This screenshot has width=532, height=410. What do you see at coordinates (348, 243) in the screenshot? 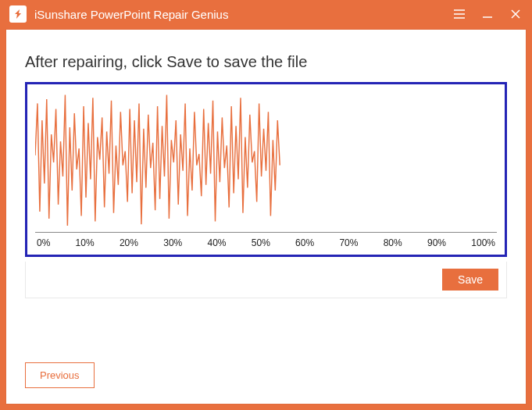
I see `axis-tick-label: 70%` at bounding box center [348, 243].